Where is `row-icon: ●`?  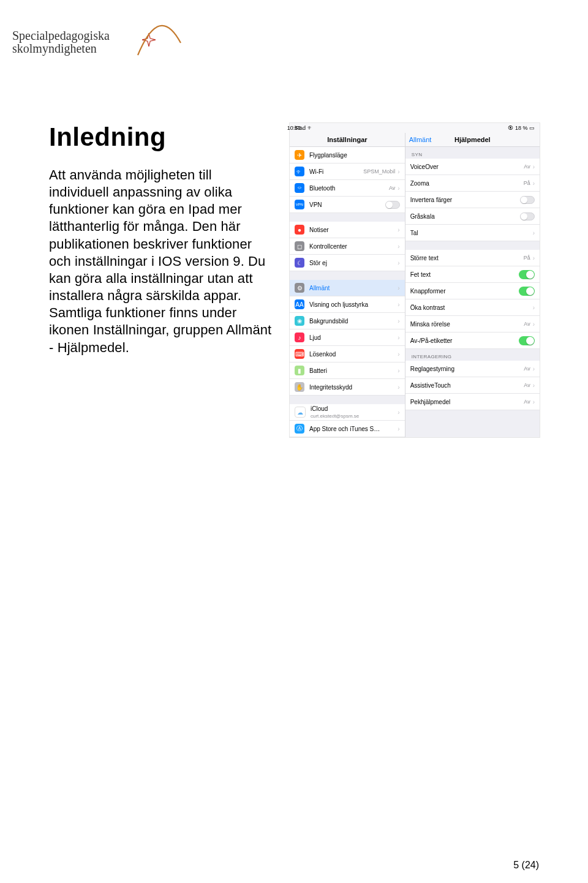 row-icon: ● is located at coordinates (300, 230).